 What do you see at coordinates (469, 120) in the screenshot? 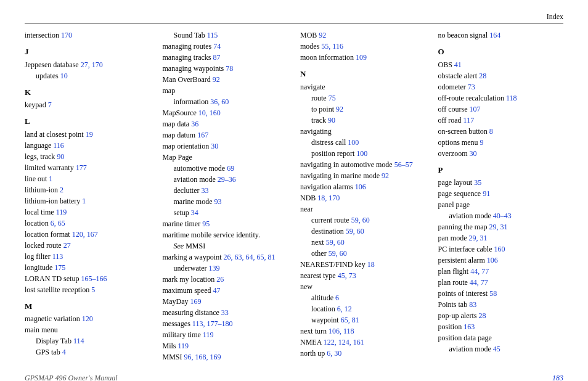
I see `index-page-link: 117` at bounding box center [469, 120].